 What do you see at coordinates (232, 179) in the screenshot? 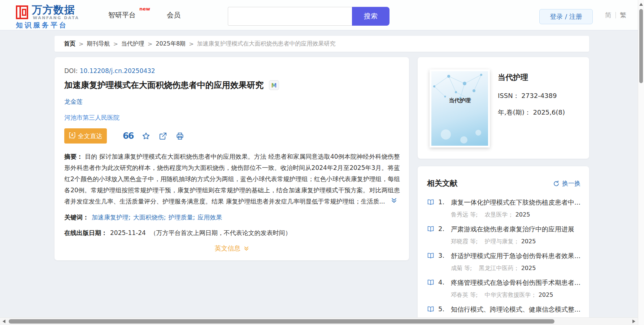
I see `abstract-text: 目的 探讨加速康复护理模式在大面积烧伤患者中的应用效果。方法 经患者和家属同意选…` at bounding box center [232, 179].